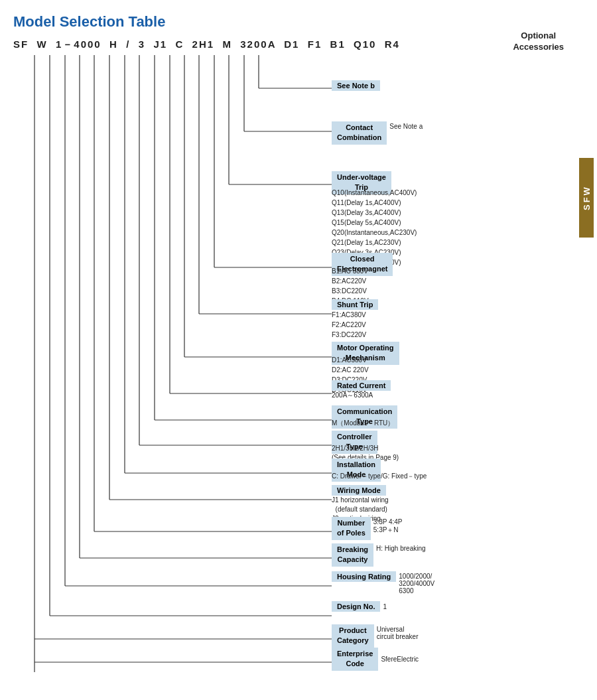 The width and height of the screenshot is (597, 700). Describe the element at coordinates (385, 606) in the screenshot. I see `desc-design-no: 1` at that location.